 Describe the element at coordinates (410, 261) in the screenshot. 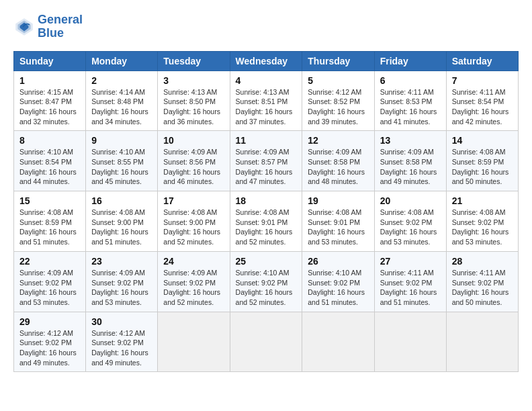

I see `day-number: 27` at that location.